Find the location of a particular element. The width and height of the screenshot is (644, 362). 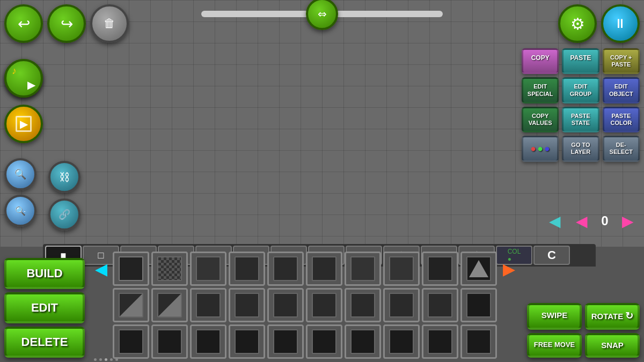

action-buttons: Build Edit Delete is located at coordinates (46, 308).